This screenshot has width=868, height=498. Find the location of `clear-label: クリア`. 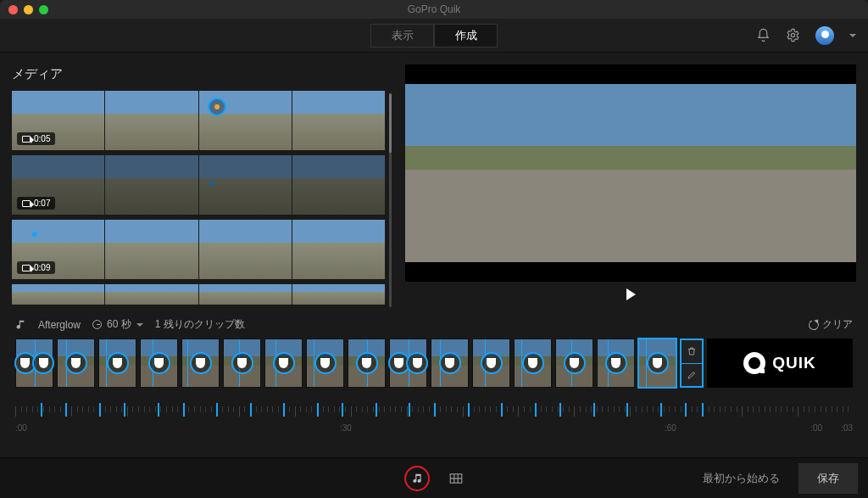

clear-label: クリア is located at coordinates (837, 324).